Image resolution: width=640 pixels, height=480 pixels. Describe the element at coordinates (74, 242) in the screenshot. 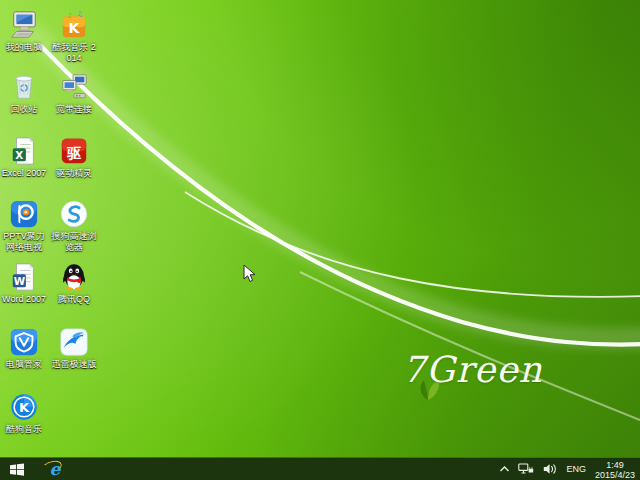

I see `icon-label: 搜狗高速浏览器` at that location.